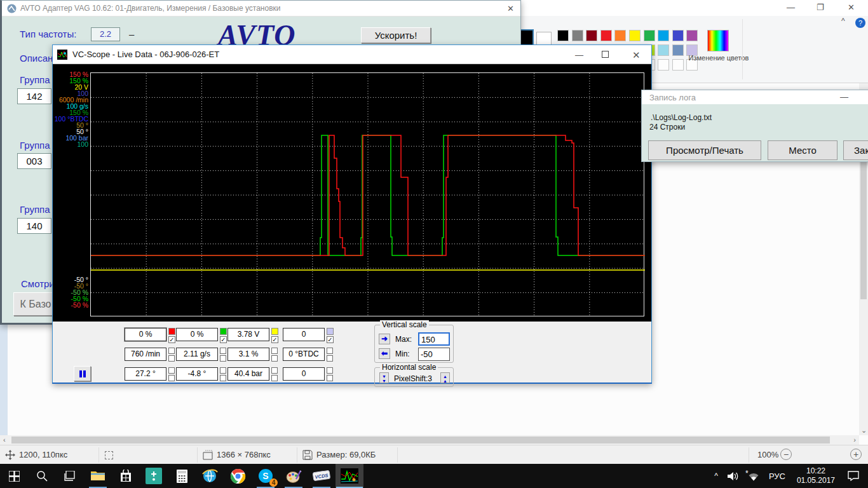 The width and height of the screenshot is (868, 488). Describe the element at coordinates (146, 374) in the screenshot. I see `channel-value-box: 27.2 °` at that location.